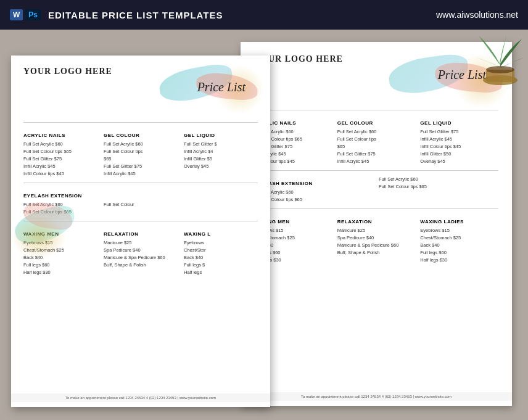 Image resolution: width=528 pixels, height=420 pixels. I want to click on front-gel-colour-item-3: $65, so click(141, 159).